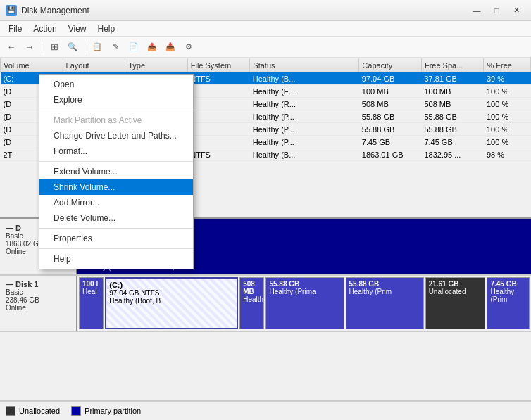 The image size is (531, 420). I want to click on legend-bar: Unallocated Primary partition, so click(266, 410).